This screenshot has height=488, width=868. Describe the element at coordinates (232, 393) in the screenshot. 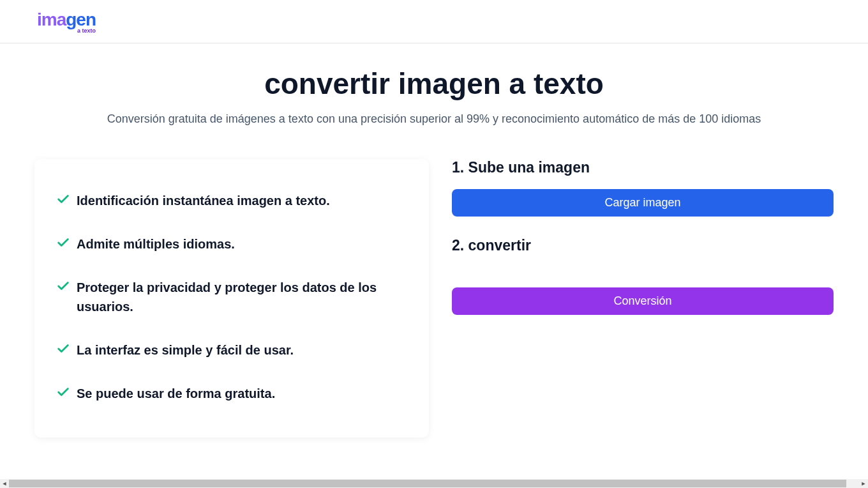

I see `feature-item: Se puede usar de forma gratuita.` at that location.